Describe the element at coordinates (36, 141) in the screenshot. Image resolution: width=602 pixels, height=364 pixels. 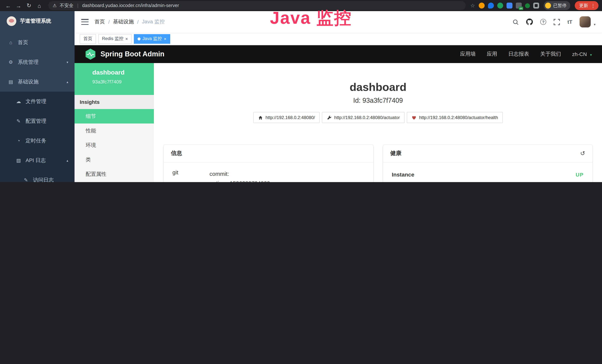
I see `sidebar-item-label: 定时任务` at that location.